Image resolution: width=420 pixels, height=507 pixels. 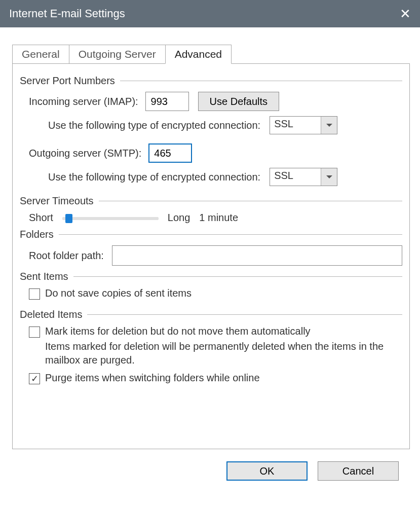 I want to click on ok-button: OK, so click(x=267, y=471).